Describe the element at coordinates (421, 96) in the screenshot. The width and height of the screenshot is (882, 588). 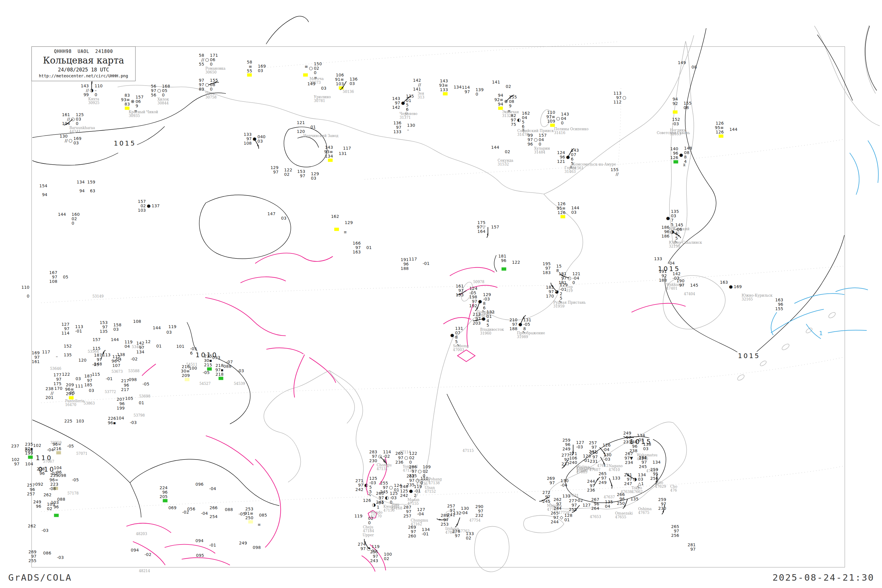
I see `station-name-label: Зея313` at that location.